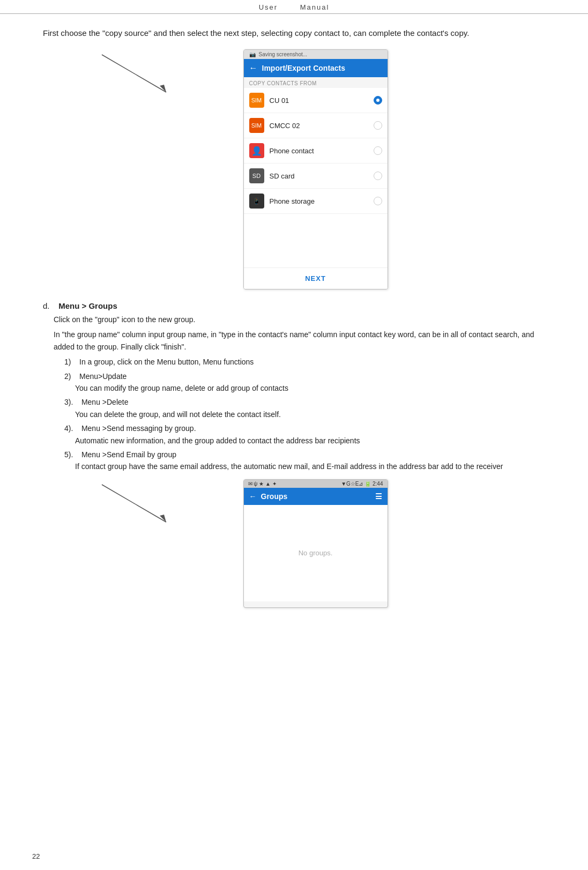 Image resolution: width=588 pixels, height=870 pixels. Describe the element at coordinates (257, 176) in the screenshot. I see `sdcard-icon: SD` at that location.